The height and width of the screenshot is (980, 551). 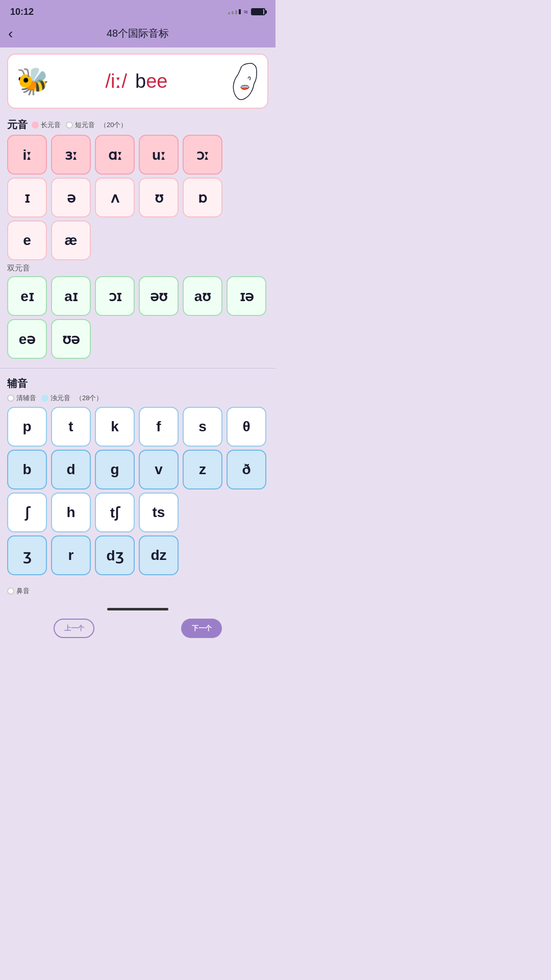 I want to click on hero-phonetic: /iː/ bee, so click(x=137, y=81).